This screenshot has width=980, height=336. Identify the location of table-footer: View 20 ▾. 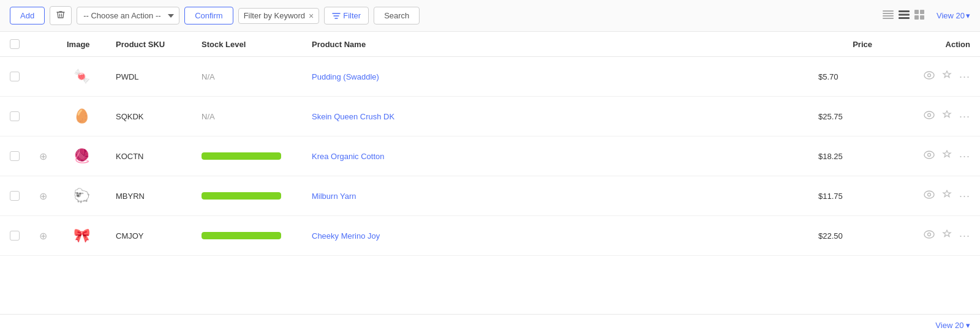
(490, 325).